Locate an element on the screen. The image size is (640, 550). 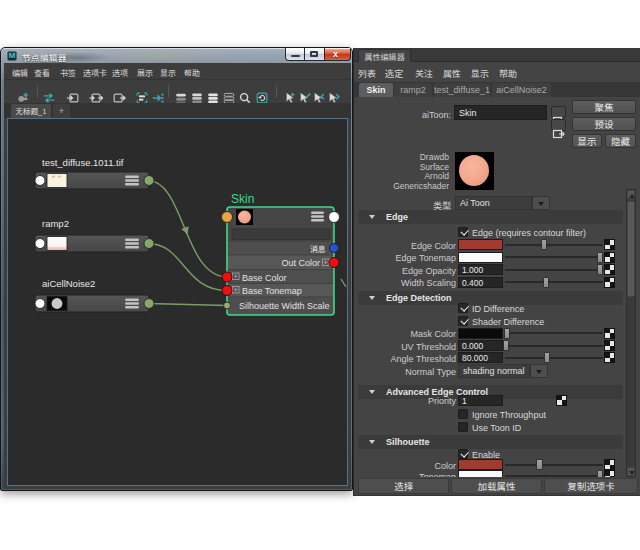
graph-output-icon is located at coordinates (119, 93).